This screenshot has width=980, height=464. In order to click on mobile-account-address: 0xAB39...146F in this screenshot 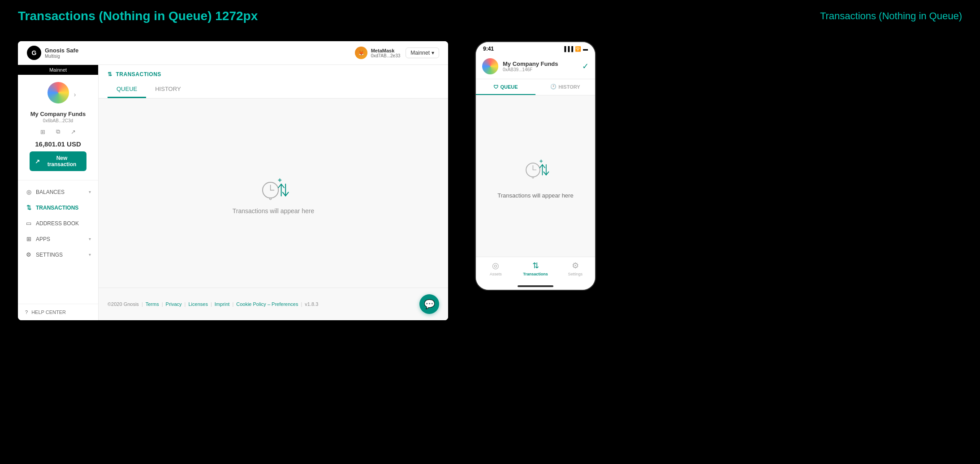, I will do `click(531, 70)`.